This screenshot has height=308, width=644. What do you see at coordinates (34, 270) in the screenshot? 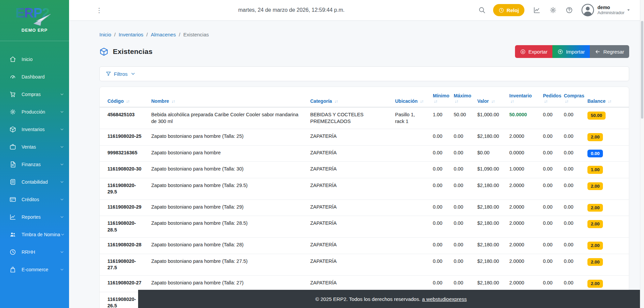
I see `sidebar-item-e-commerce: E-commerce` at bounding box center [34, 270].